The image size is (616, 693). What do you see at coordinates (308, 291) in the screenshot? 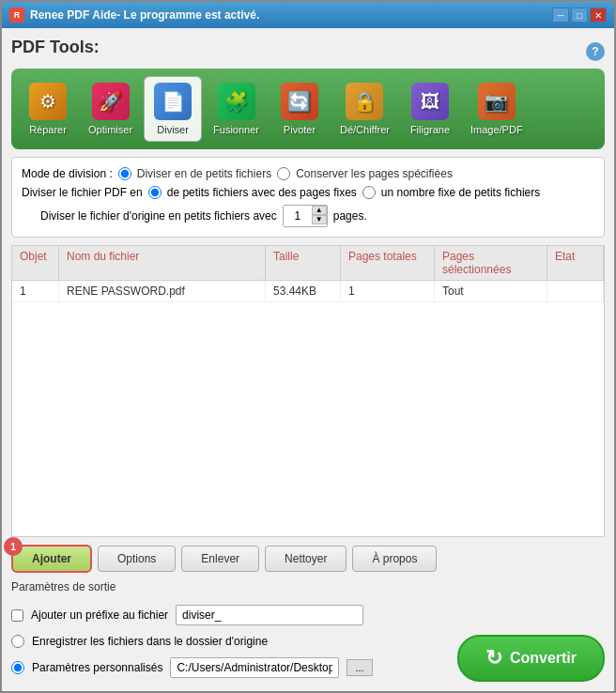
I see `table-row: 1 RENE PASSWORD.pdf 53.44KB 1 Tout` at bounding box center [308, 291].